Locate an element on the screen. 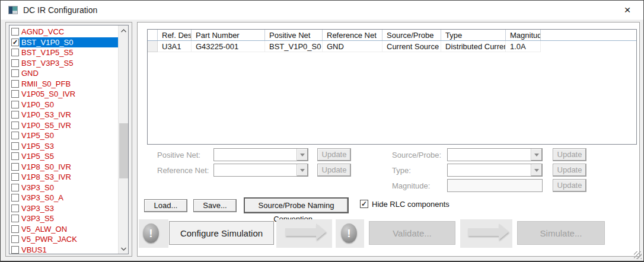 This screenshot has height=262, width=644. list-item-v5_pwr_jack: V5_PWR_JACK is located at coordinates (64, 239).